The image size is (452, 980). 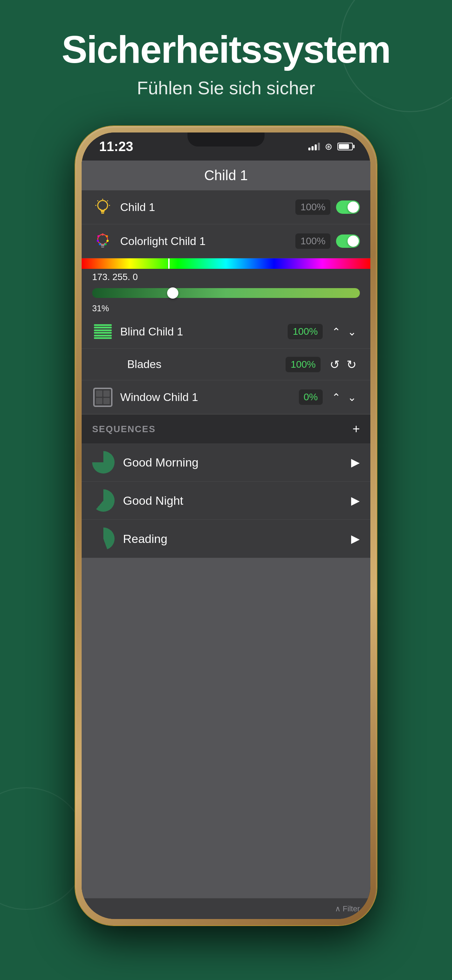 What do you see at coordinates (352, 332) in the screenshot?
I see `blind-down-button: ⌄` at bounding box center [352, 332].